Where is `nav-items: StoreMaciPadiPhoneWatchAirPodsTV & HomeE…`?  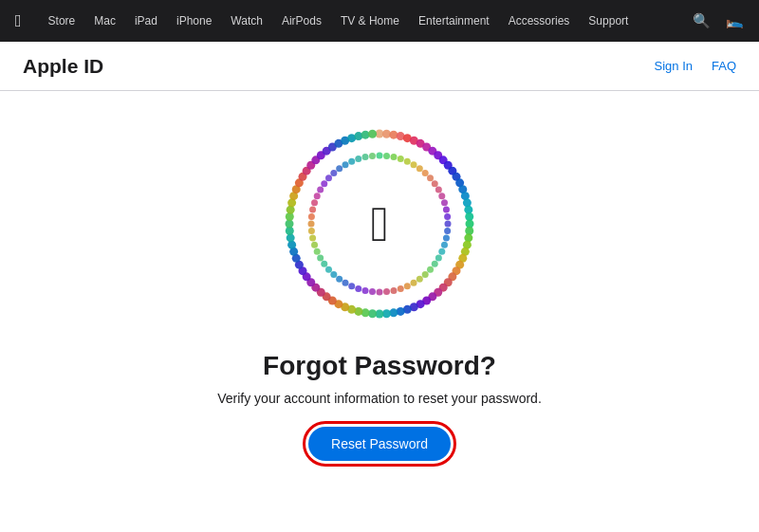 nav-items: StoreMaciPadiPhoneWatchAirPodsTV & HomeE… is located at coordinates (366, 21).